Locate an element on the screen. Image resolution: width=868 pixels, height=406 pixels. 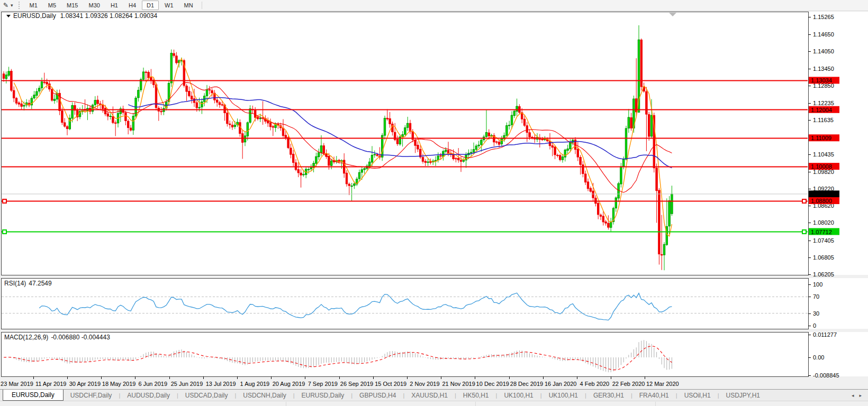
chart-tab-audusd-daily: AUDUSD,Daily is located at coordinates (148, 395).